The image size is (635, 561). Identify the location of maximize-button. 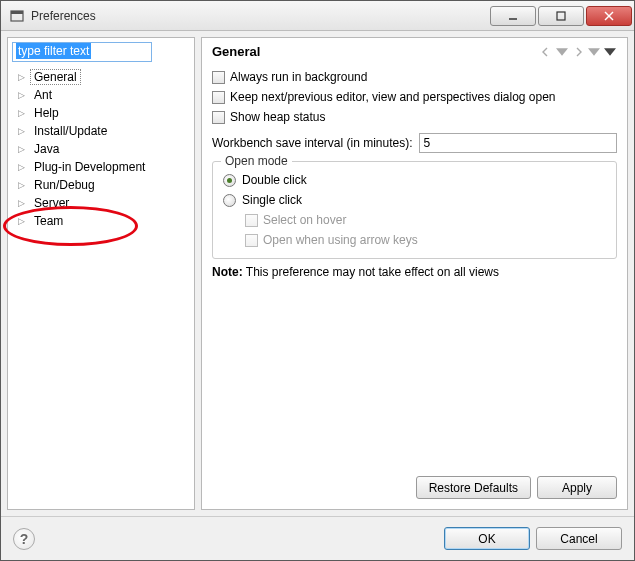
(561, 16).